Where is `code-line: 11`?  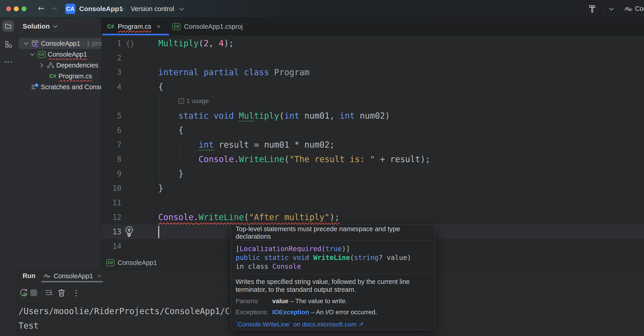 code-line: 11 is located at coordinates (372, 203).